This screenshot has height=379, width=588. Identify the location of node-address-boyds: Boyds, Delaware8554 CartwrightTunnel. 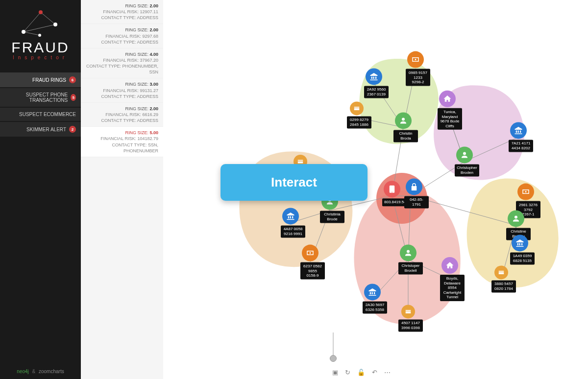
(450, 279).